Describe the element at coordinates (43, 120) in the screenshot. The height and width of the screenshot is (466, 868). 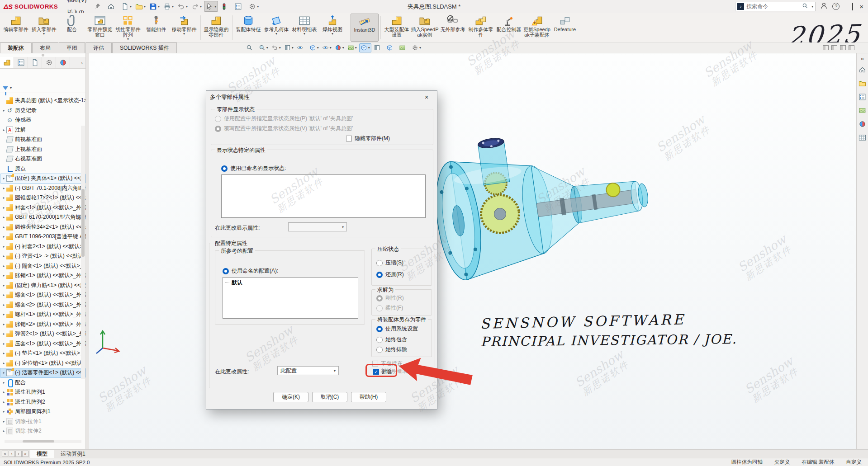
I see `tree-item: ▸ 传感器` at that location.